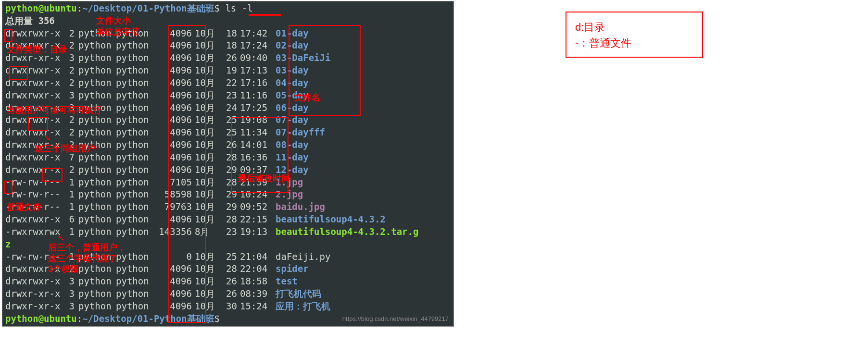  What do you see at coordinates (256, 133) in the screenshot?
I see `time-cell: 11:34` at bounding box center [256, 133].